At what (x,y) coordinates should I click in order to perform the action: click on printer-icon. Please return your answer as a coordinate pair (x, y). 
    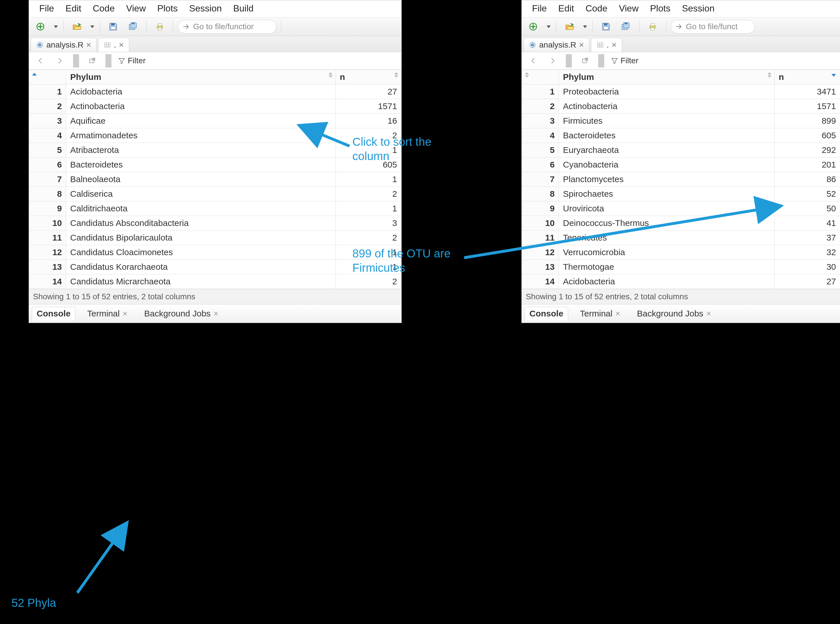
    Looking at the image, I should click on (653, 26).